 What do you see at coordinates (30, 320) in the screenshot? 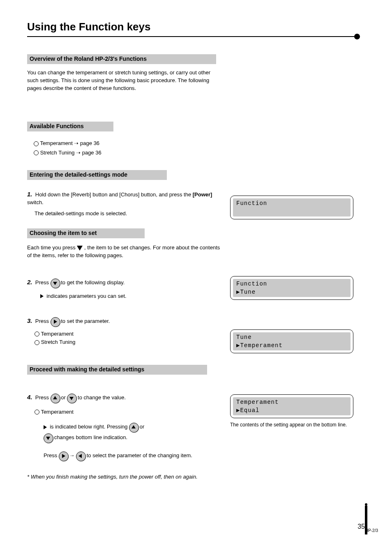
I see `step-number: 3.` at bounding box center [30, 320].